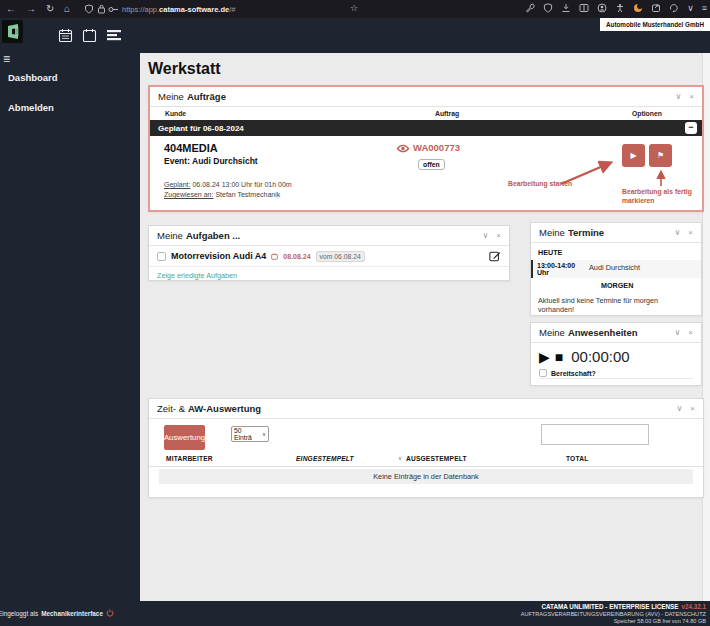 Image resolution: width=710 pixels, height=626 pixels. What do you see at coordinates (33, 78) in the screenshot?
I see `sidebar-item-dashboard: Dashboard` at bounding box center [33, 78].